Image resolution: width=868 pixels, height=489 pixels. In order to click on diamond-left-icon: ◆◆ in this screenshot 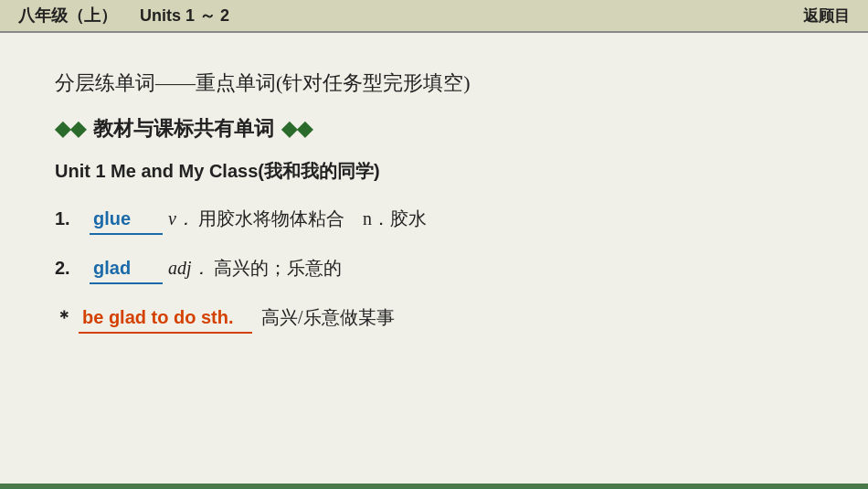, I will do `click(70, 129)`.